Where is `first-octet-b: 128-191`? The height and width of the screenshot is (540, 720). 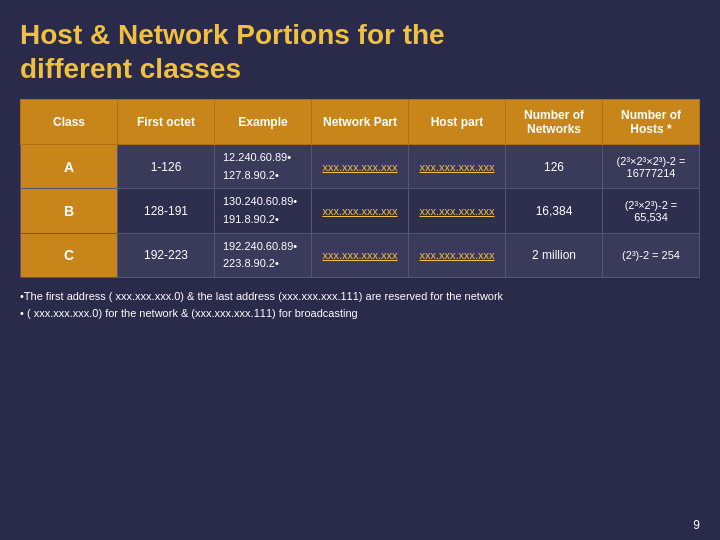 first-octet-b: 128-191 is located at coordinates (166, 211).